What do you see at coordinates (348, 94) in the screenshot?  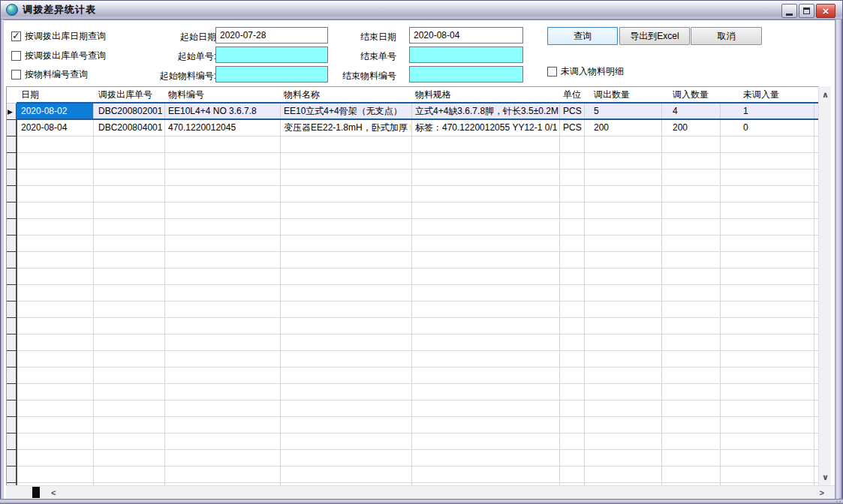 I see `column-header: 物料名称` at bounding box center [348, 94].